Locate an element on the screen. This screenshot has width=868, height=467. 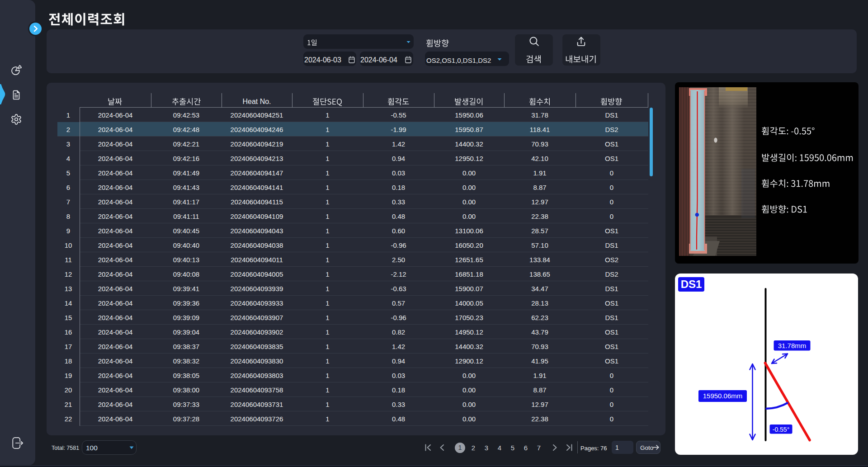
svg-text: 15950.06mm is located at coordinates (723, 396).